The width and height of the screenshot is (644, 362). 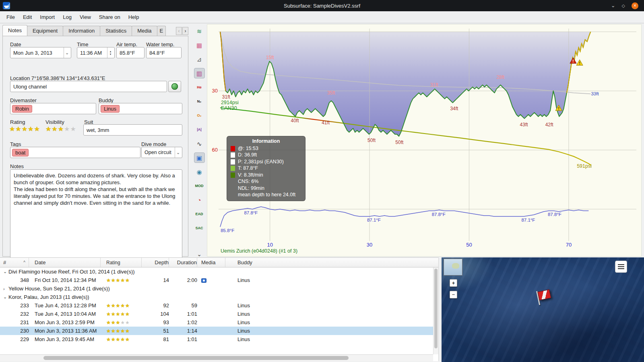 What do you see at coordinates (217, 297) in the screenshot?
I see `trip-row: ⌄Koror, Palau, Jun 2013 (11 dive(s))` at bounding box center [217, 297].